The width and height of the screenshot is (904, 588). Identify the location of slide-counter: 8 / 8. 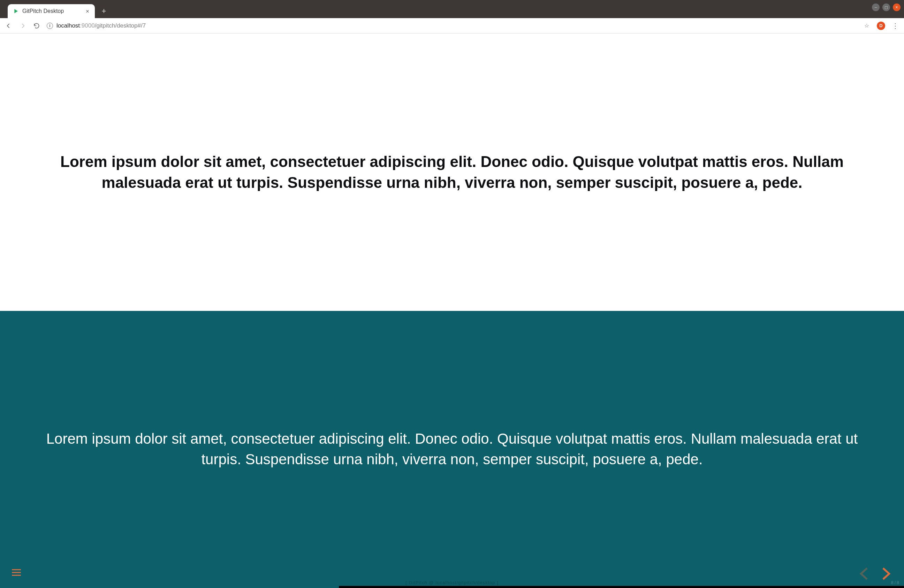
(895, 583).